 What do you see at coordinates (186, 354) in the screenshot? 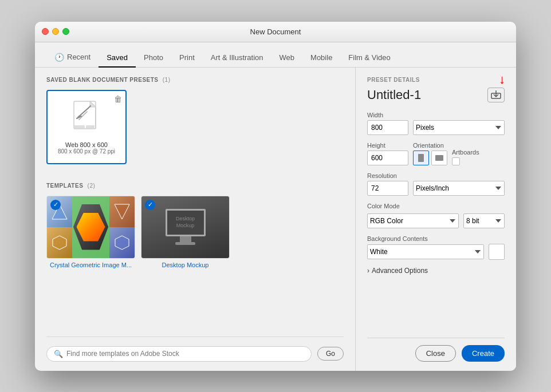
I see `search-input` at bounding box center [186, 354].